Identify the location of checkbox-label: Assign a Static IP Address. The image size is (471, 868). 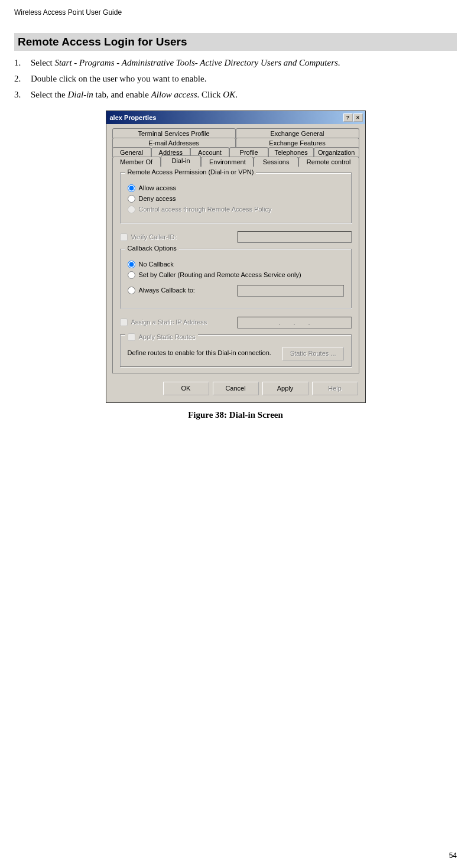
(169, 323).